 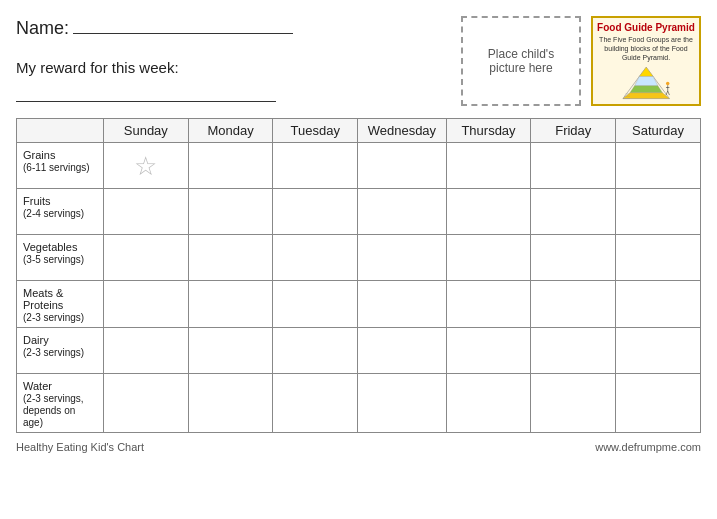 I want to click on meats-wednesday-cell, so click(x=402, y=304).